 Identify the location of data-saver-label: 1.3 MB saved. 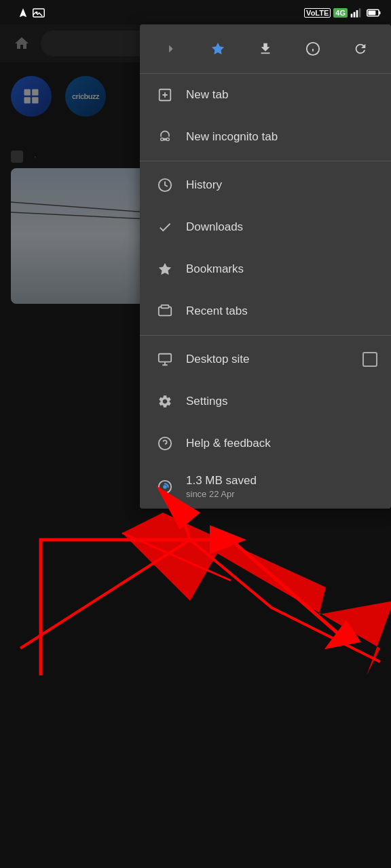
(221, 481).